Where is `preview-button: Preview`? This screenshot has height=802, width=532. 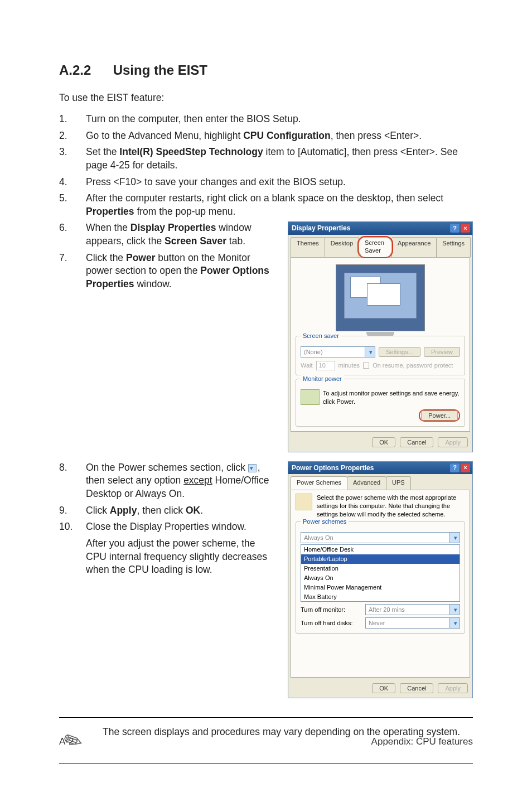
preview-button: Preview is located at coordinates (442, 352).